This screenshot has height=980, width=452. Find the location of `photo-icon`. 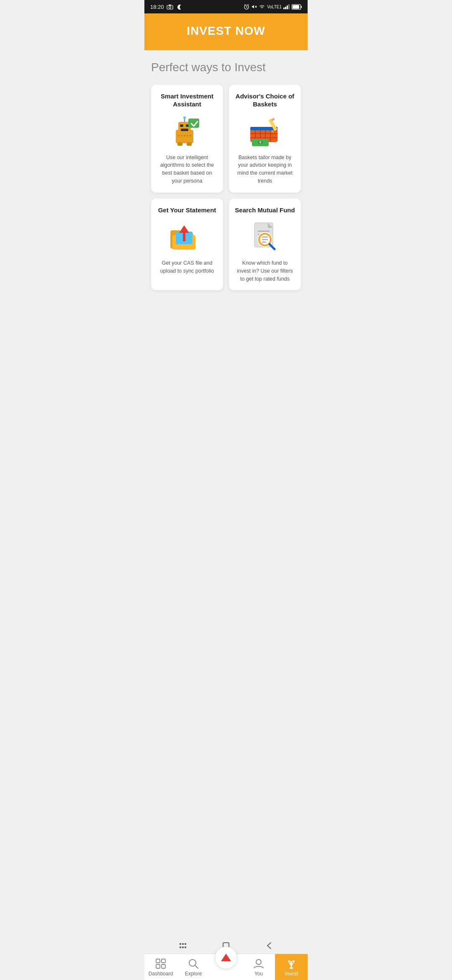

photo-icon is located at coordinates (170, 7).